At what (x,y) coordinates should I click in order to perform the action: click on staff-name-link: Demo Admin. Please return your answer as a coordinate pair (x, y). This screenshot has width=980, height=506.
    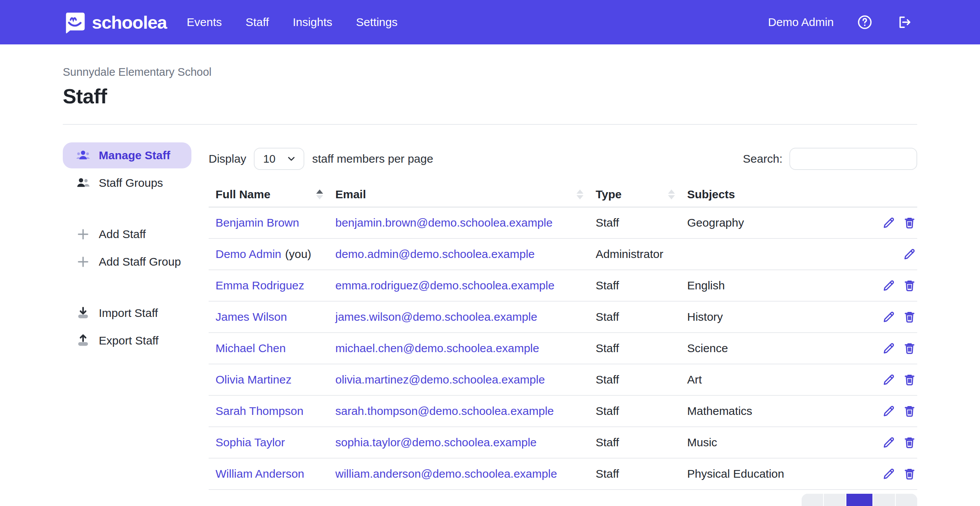
    Looking at the image, I should click on (248, 254).